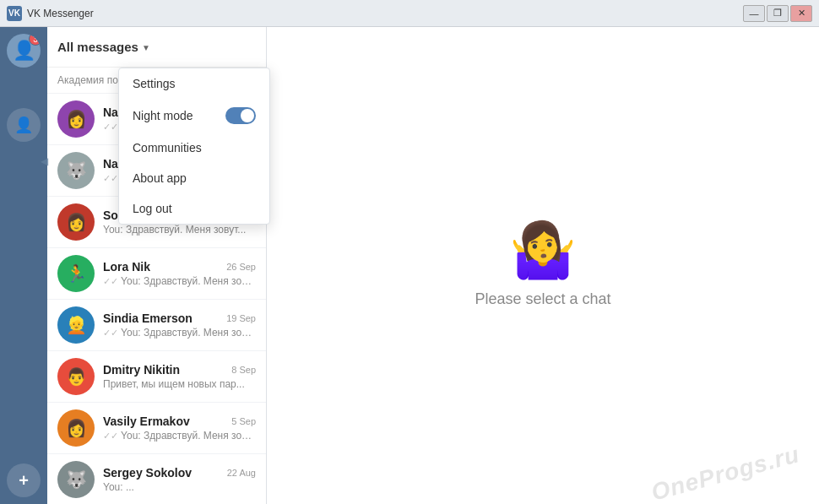 This screenshot has width=819, height=504. What do you see at coordinates (778, 14) in the screenshot?
I see `maximize-button: ❐` at bounding box center [778, 14].